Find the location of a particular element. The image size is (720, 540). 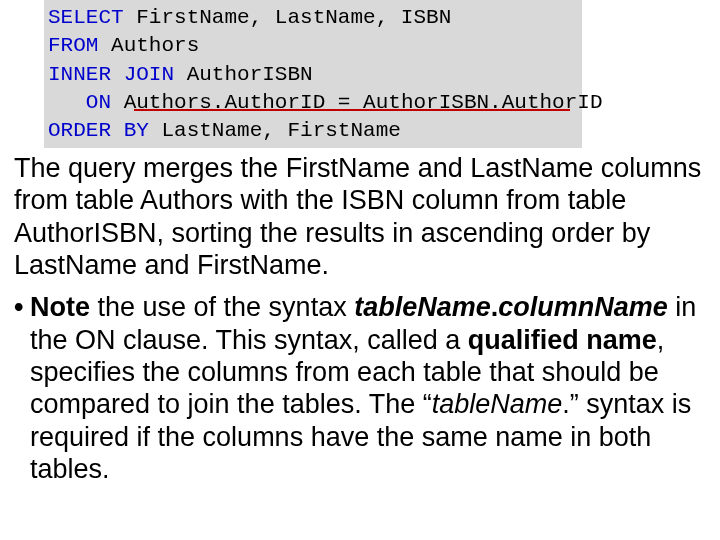

keyword-on: ON is located at coordinates (98, 102).